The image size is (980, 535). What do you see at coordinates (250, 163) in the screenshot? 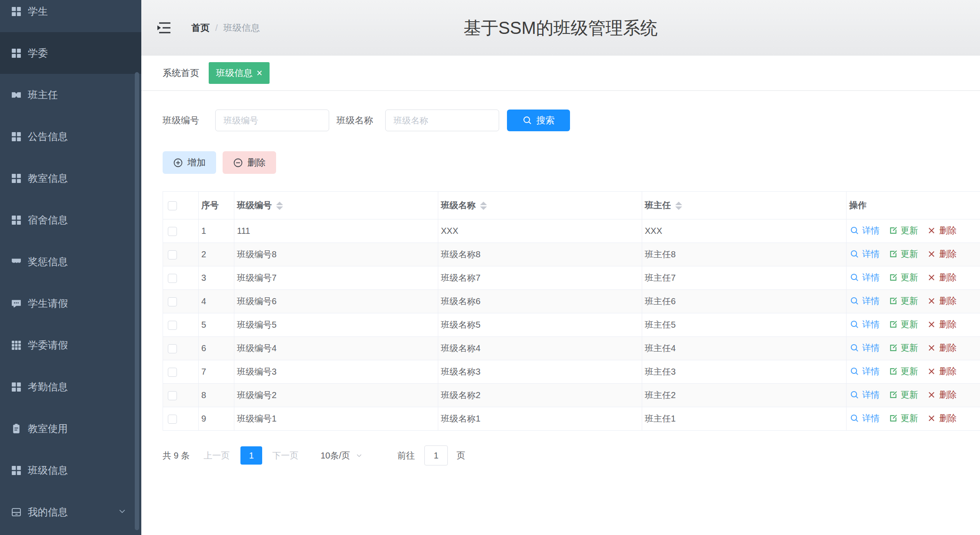
I see `delete-button: 删除` at bounding box center [250, 163].